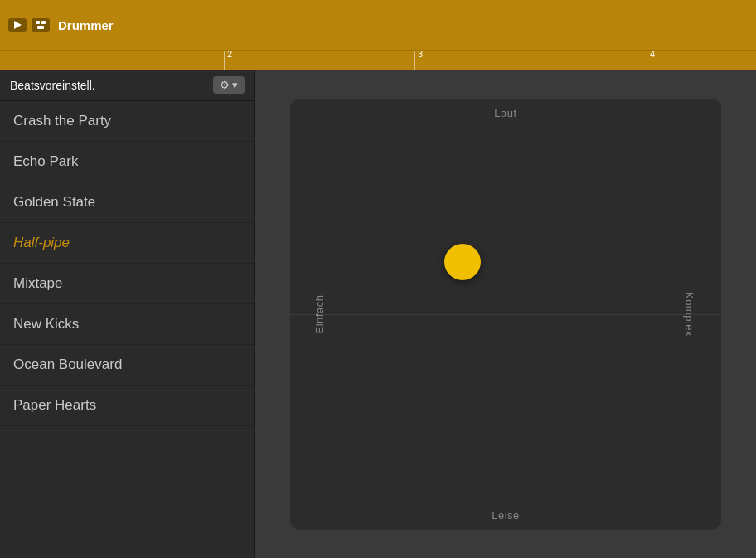 The height and width of the screenshot is (558, 756). I want to click on chevron-down-icon: ▾, so click(235, 85).